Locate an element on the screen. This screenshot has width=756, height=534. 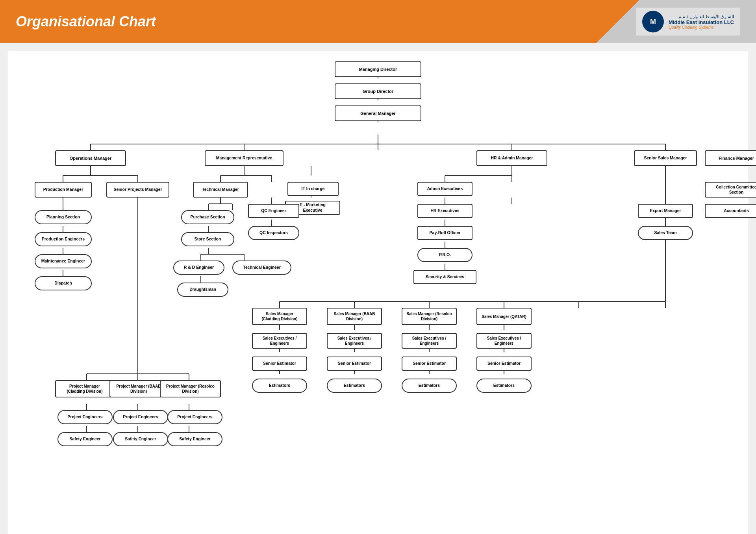
est-cladding-node: Estimators is located at coordinates (280, 386).